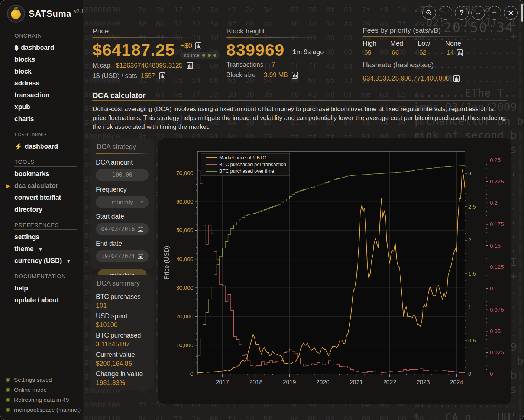 The width and height of the screenshot is (524, 420). What do you see at coordinates (495, 246) in the screenshot?
I see `svg-text: 0.15` at bounding box center [495, 246].